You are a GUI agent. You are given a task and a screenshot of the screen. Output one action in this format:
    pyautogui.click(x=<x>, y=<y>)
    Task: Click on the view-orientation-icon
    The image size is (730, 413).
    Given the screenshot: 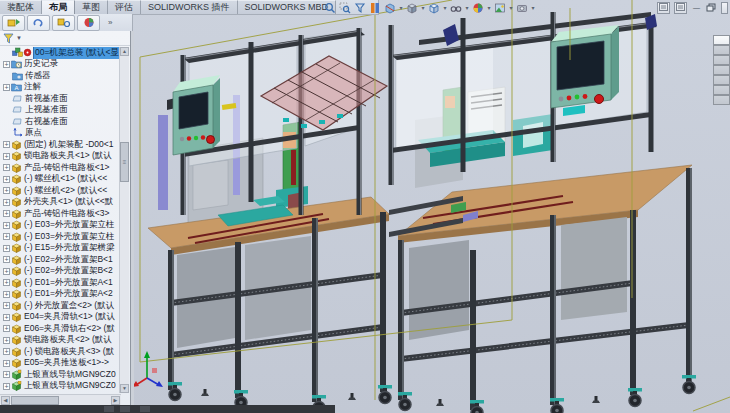 What is the action you would take?
    pyautogui.click(x=434, y=8)
    